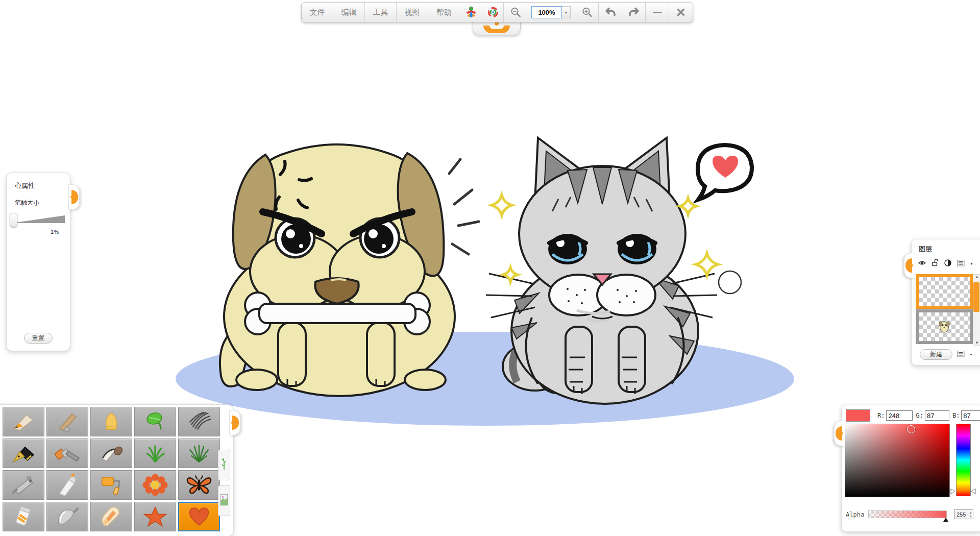  I want to click on brush-picker-panel, so click(117, 470).